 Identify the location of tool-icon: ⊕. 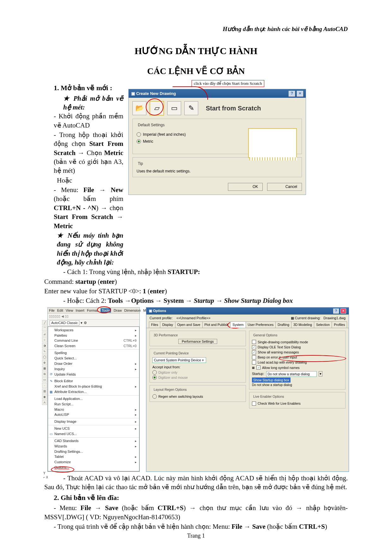
(45, 363).